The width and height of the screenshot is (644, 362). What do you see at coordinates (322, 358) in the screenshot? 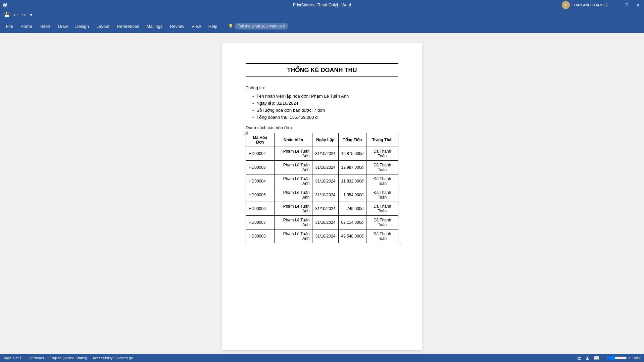
I see `status-bar: Page 1 of 1 122 words English (United St…` at bounding box center [322, 358].